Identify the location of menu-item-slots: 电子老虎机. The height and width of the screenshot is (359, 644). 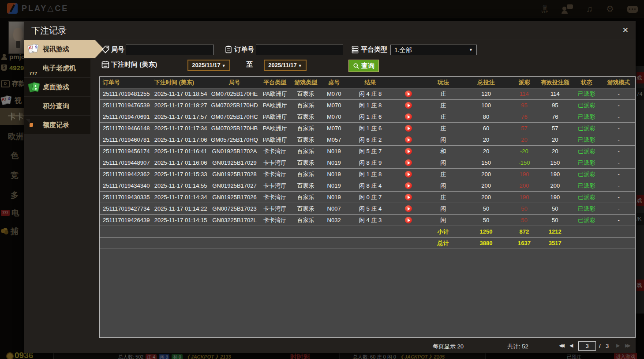
(57, 68).